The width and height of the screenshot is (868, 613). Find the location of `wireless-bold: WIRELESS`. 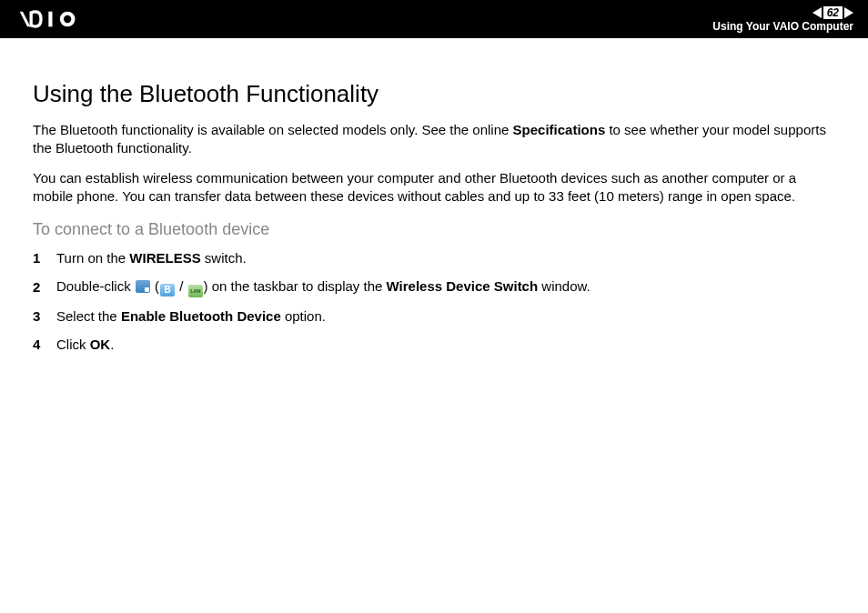

wireless-bold: WIRELESS is located at coordinates (165, 258).